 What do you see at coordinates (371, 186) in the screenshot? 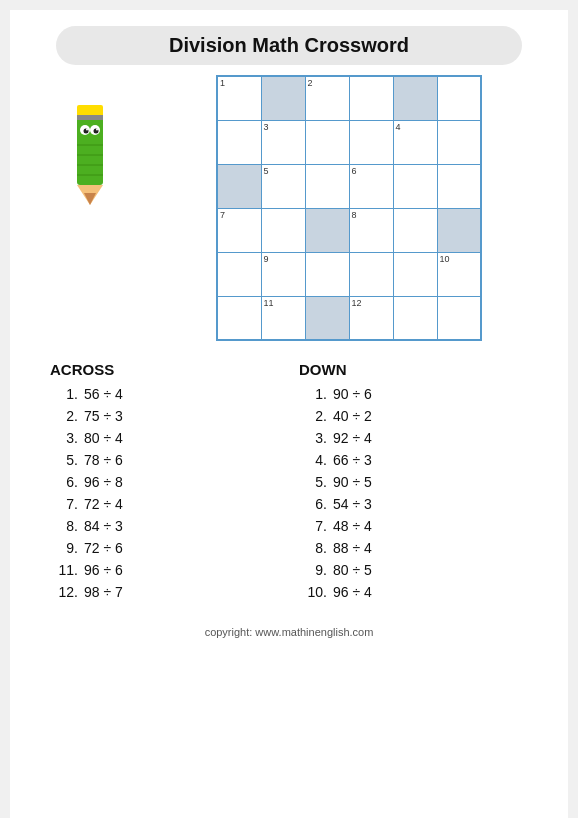
I see `grid-cell: 6` at bounding box center [371, 186].